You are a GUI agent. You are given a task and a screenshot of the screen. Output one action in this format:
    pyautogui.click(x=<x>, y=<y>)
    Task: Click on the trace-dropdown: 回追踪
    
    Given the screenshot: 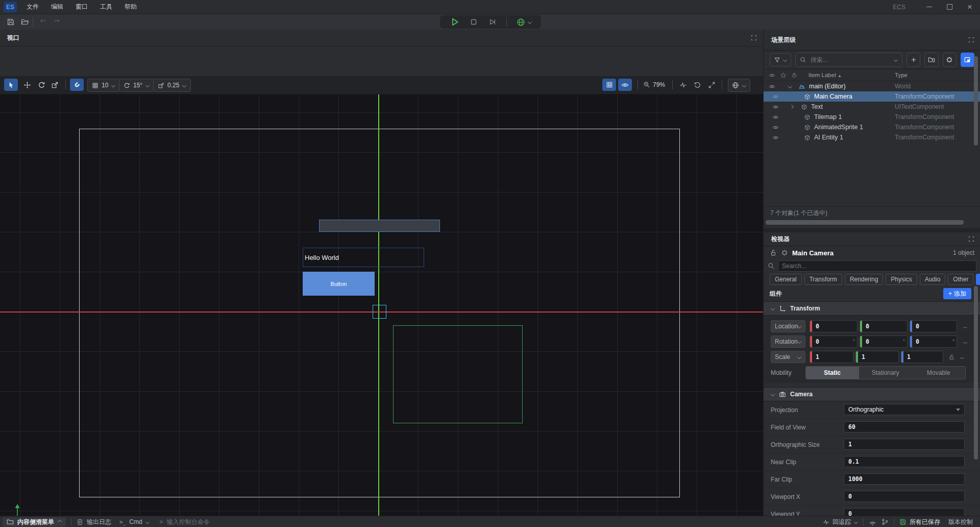 What is the action you would take?
    pyautogui.click(x=840, y=522)
    